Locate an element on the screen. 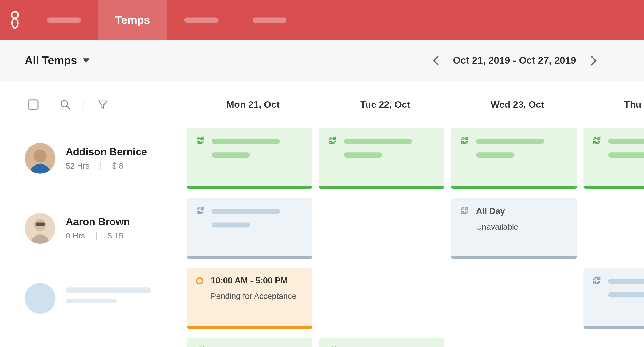  caret-down-icon is located at coordinates (86, 61).